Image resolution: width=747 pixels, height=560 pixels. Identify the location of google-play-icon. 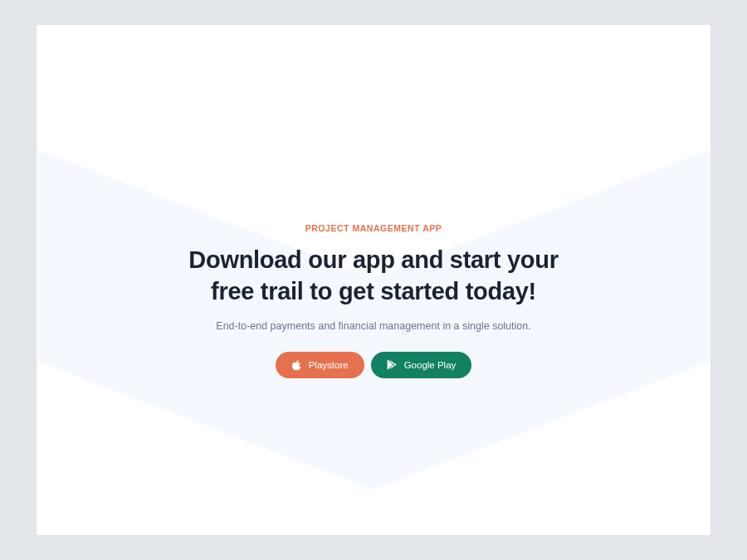
(392, 365).